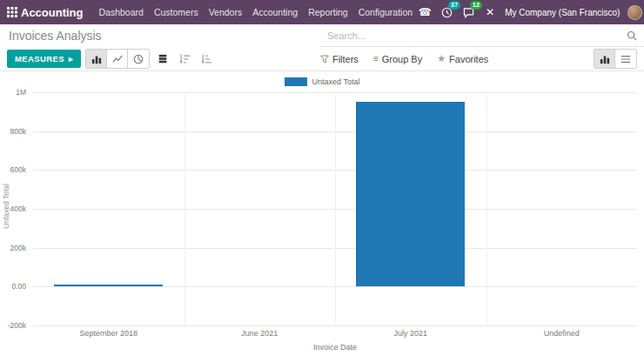 This screenshot has width=644, height=362. What do you see at coordinates (122, 12) in the screenshot?
I see `nav-dashboard: Dashboard` at bounding box center [122, 12].